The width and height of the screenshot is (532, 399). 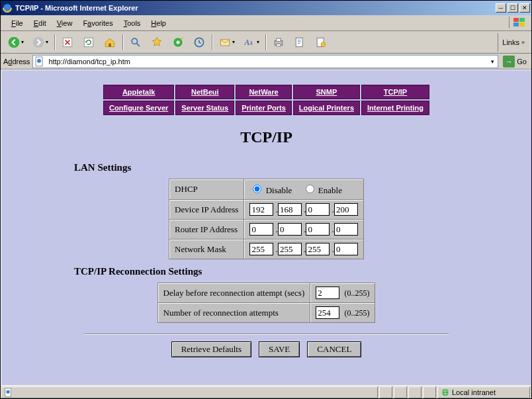 I want to click on address-label: Address, so click(x=17, y=62).